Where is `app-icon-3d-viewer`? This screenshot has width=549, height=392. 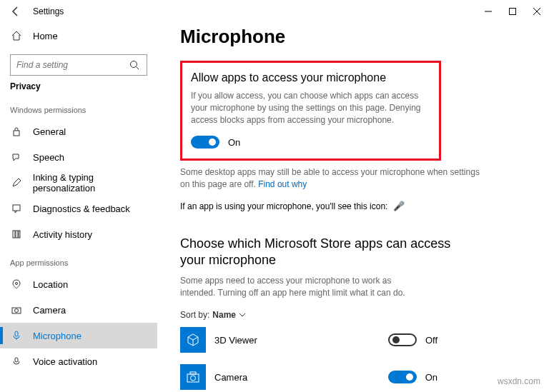 app-icon-3d-viewer is located at coordinates (193, 340).